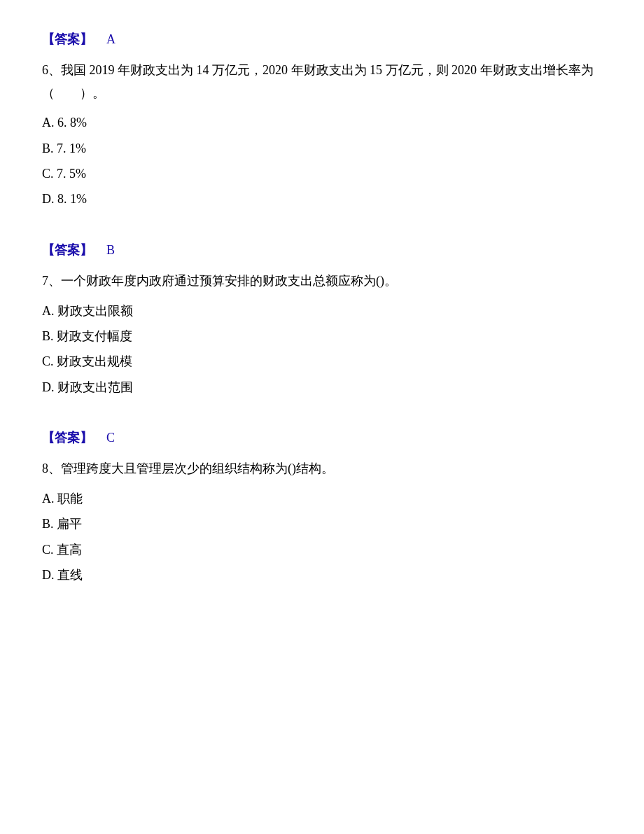 The height and width of the screenshot is (834, 644). I want to click on option-6-d: D. 8. 1%, so click(322, 199).